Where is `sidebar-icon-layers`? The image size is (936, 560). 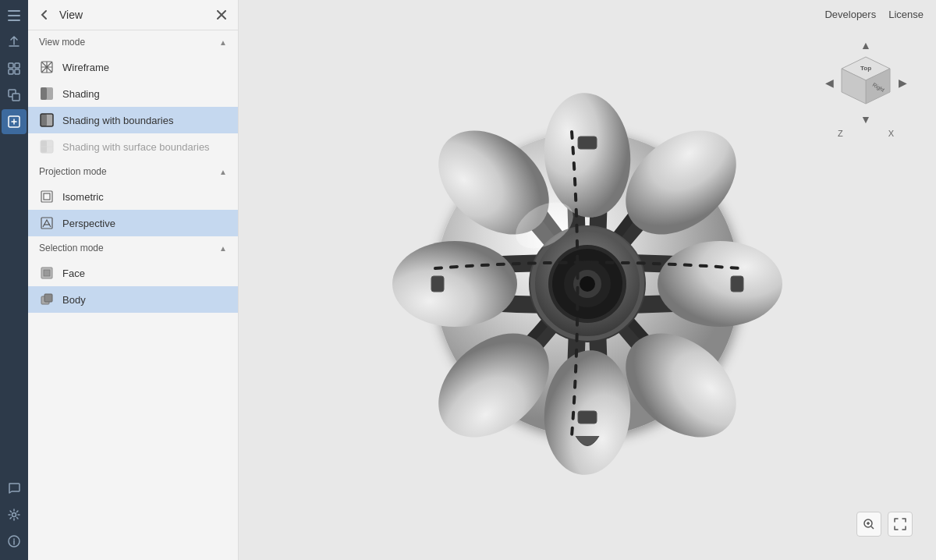 sidebar-icon-layers is located at coordinates (14, 69).